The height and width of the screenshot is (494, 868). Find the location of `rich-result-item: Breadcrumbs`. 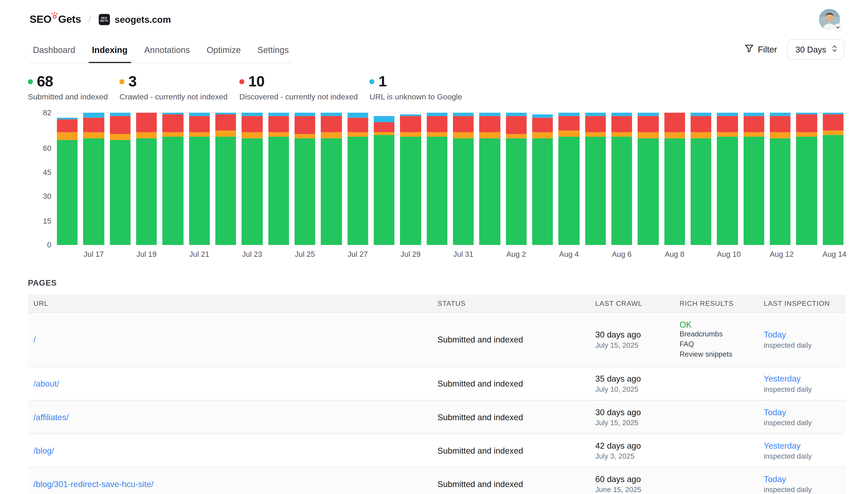

rich-result-item: Breadcrumbs is located at coordinates (716, 335).